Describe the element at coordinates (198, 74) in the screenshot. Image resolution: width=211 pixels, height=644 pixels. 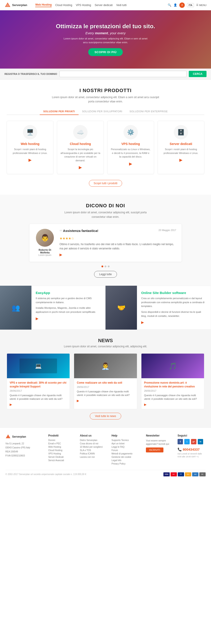
I see `domain-search-button: CERCA` at that location.